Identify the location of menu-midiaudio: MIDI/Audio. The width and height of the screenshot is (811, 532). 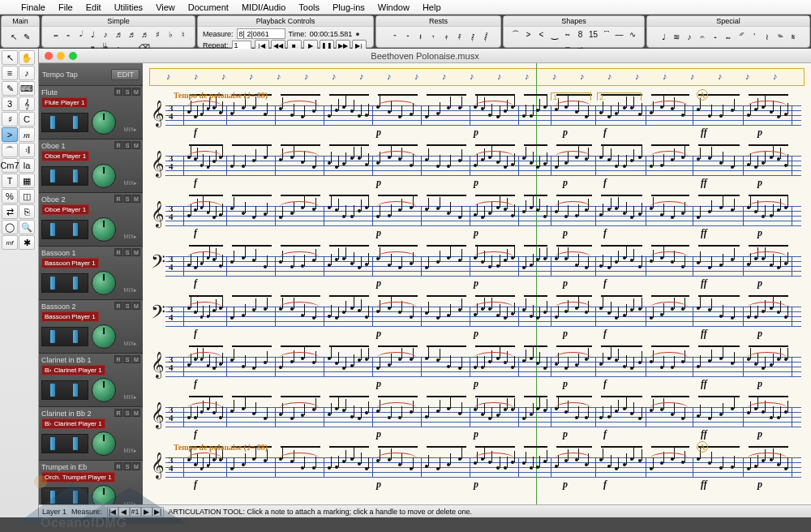
(264, 7).